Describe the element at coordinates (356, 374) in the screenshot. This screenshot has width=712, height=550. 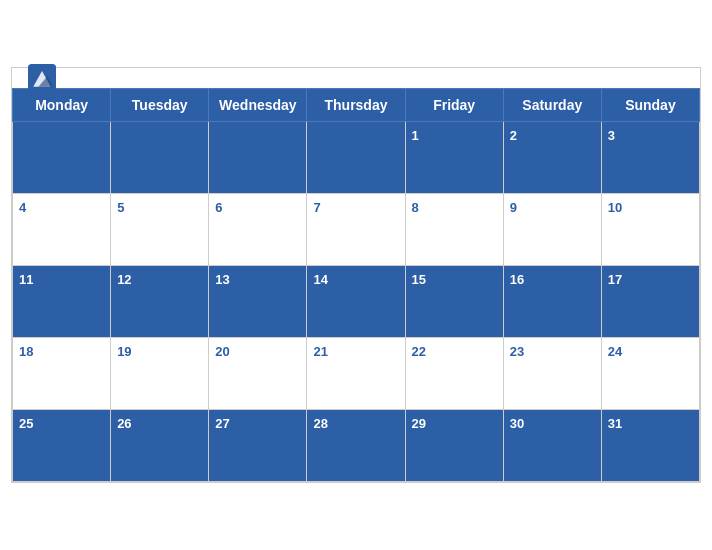
I see `calendar-cell: 21` at that location.